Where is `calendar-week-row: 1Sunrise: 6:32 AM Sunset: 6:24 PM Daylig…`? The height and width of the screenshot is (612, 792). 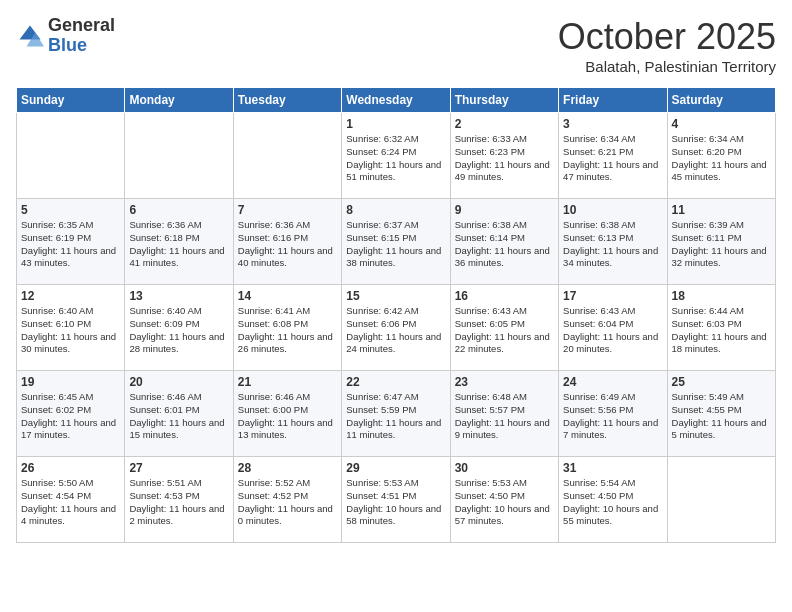
calendar-week-row: 1Sunrise: 6:32 AM Sunset: 6:24 PM Daylig… is located at coordinates (396, 156).